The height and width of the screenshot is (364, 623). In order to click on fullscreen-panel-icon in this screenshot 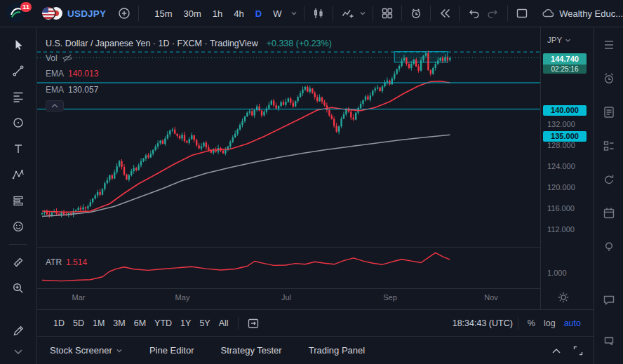, I will do `click(578, 351)`.